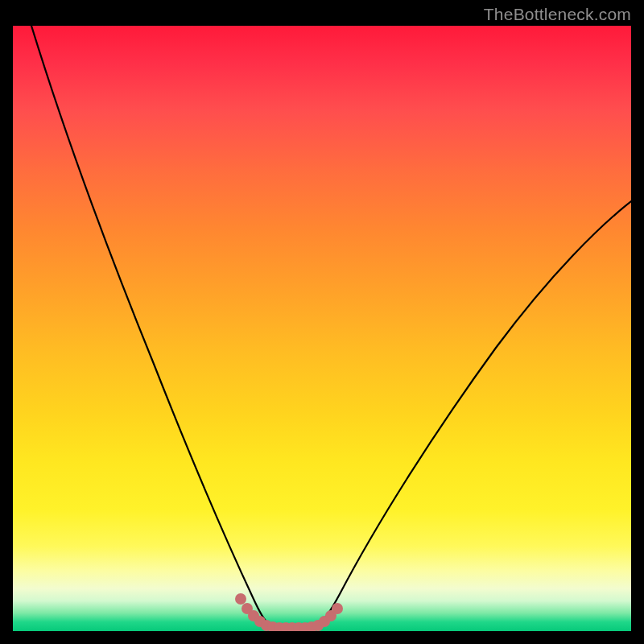 Image resolution: width=644 pixels, height=644 pixels. Describe the element at coordinates (289, 612) in the screenshot. I see `bottom-markers` at that location.